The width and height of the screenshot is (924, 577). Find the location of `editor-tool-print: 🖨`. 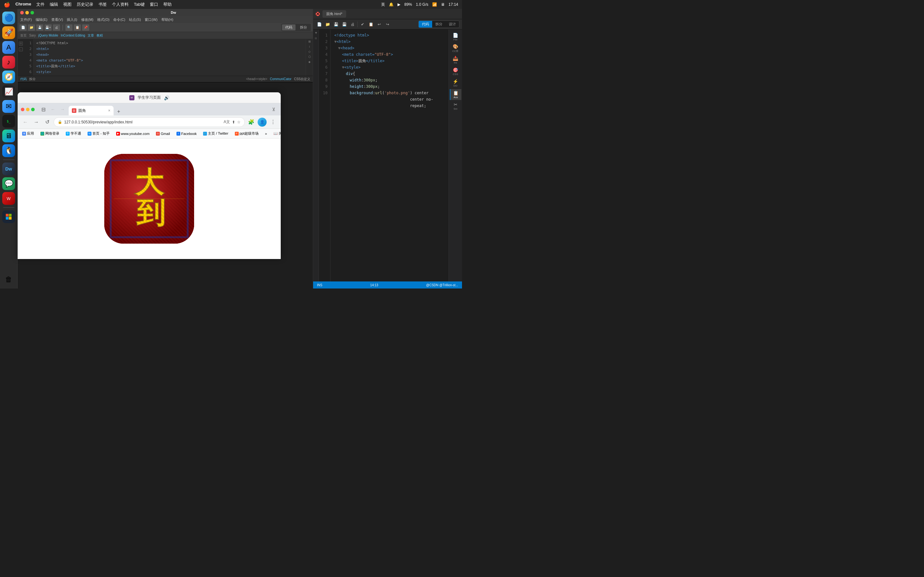

editor-tool-print: 🖨 is located at coordinates (353, 24).